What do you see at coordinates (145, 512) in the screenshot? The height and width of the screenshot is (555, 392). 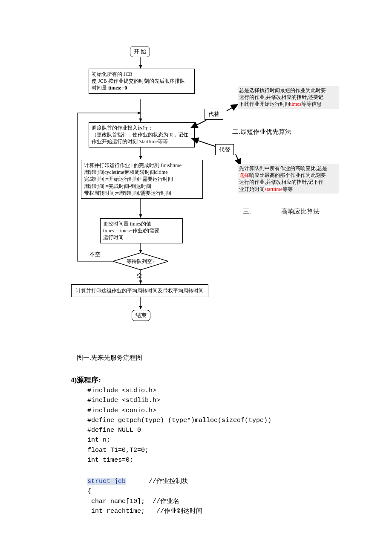 I see `code-l13: int reachtime; //作业到达时间` at bounding box center [145, 512].